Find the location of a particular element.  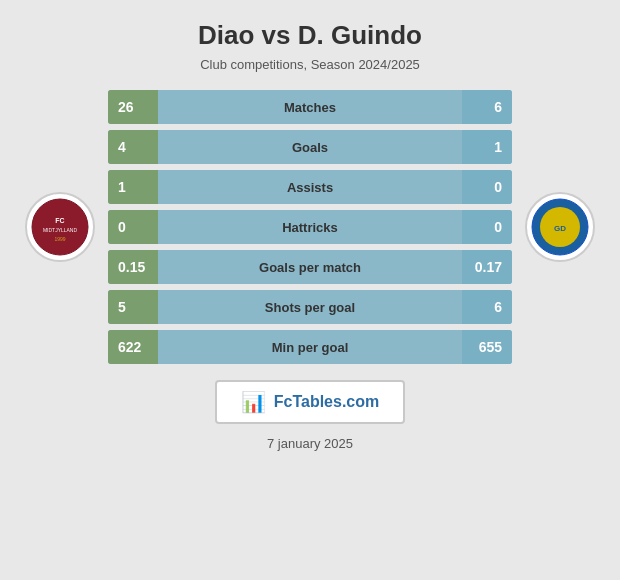

stat-right-value: 655 is located at coordinates (487, 347).